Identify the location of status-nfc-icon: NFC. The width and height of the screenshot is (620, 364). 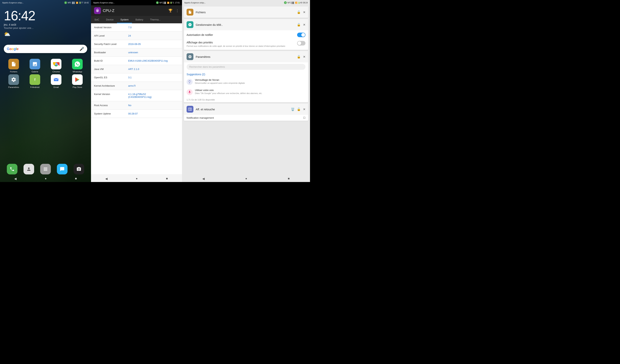
(70, 3).